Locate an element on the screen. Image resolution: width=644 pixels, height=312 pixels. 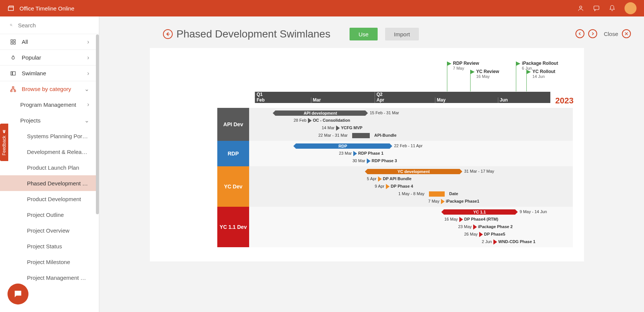
search-input is located at coordinates (54, 25).